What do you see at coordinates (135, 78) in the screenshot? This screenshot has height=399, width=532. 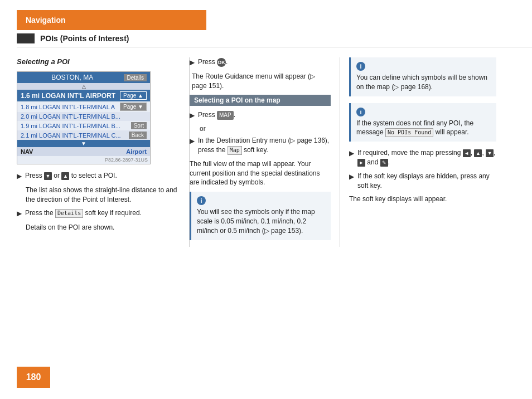 I see `poi-details-btn: Details` at bounding box center [135, 78].